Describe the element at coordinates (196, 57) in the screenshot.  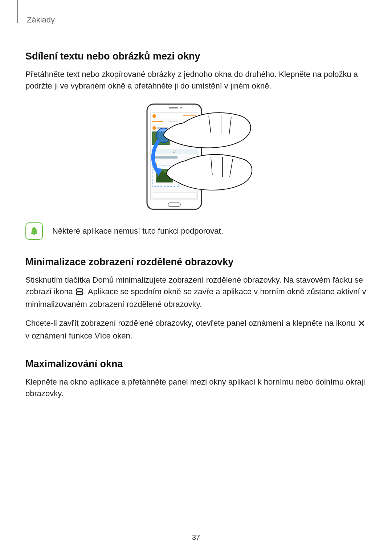
I see `heading-share: Sdílení textu nebo obrázků mezi okny` at that location.